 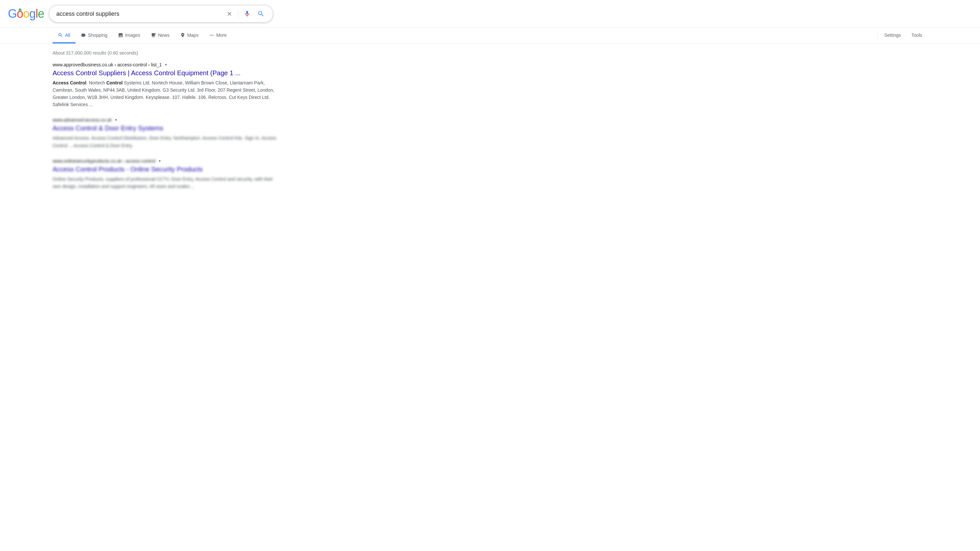 I want to click on settings-label: Settings, so click(x=893, y=35).